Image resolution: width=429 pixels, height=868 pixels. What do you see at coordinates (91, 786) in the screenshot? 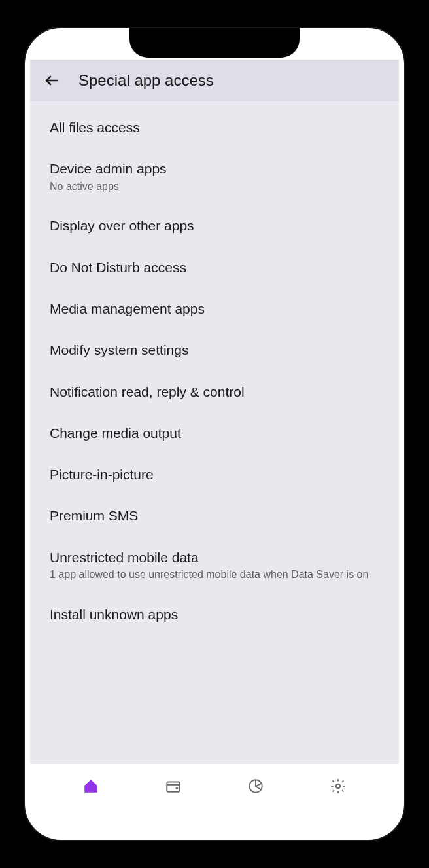
I see `home-icon` at bounding box center [91, 786].